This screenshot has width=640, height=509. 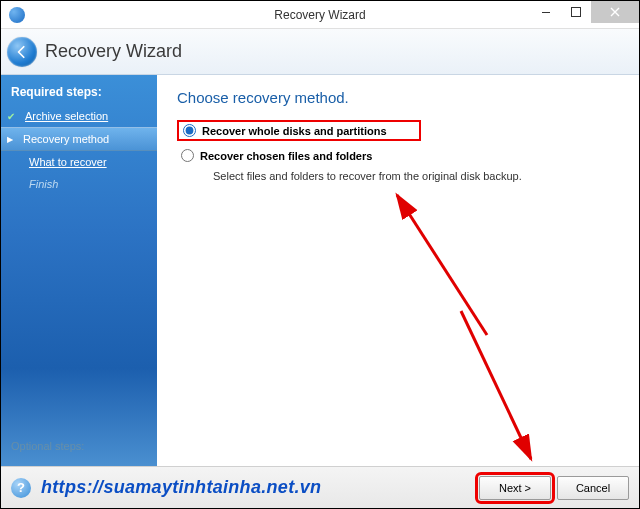 What do you see at coordinates (66, 116) in the screenshot?
I see `sidebar-item-label: Archive selection` at bounding box center [66, 116].